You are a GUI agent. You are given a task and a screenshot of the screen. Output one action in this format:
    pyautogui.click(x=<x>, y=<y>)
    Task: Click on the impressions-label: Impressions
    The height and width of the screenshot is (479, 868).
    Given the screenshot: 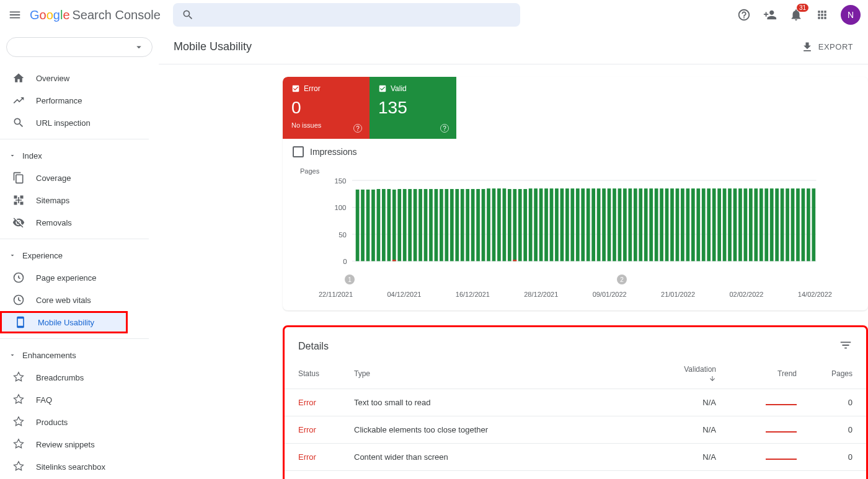 What is the action you would take?
    pyautogui.click(x=334, y=152)
    